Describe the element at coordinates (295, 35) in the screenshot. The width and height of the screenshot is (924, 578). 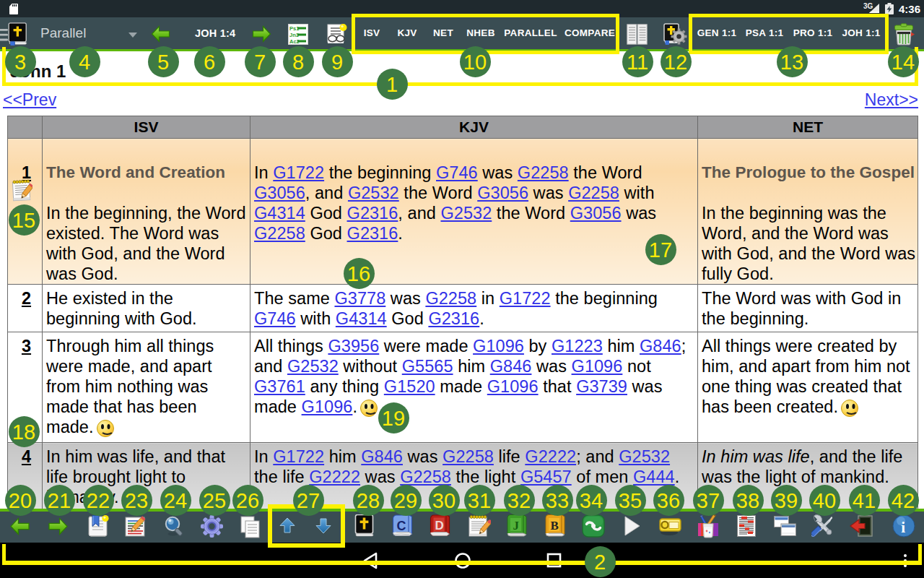
I see `svg-text: Jn3` at that location.